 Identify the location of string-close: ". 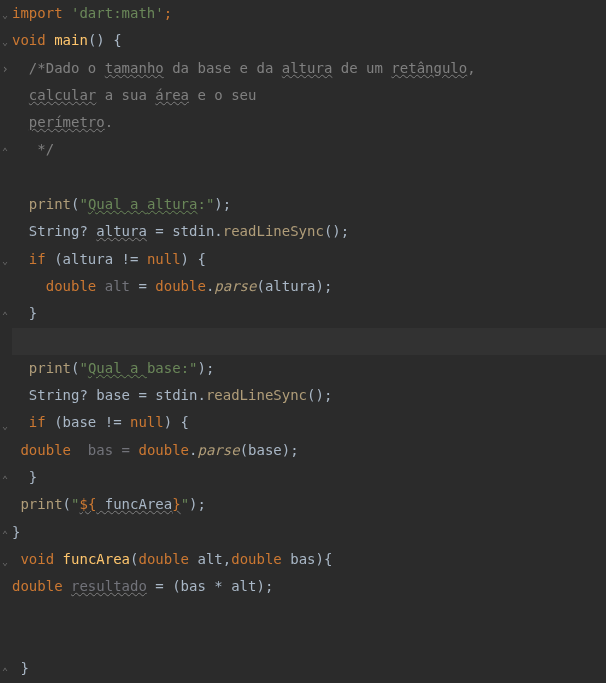
(185, 504).